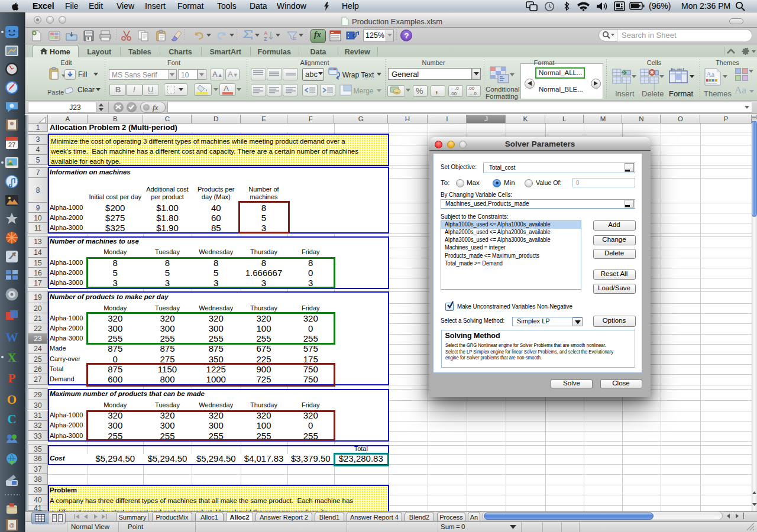 The image size is (757, 532). What do you see at coordinates (266, 39) in the screenshot?
I see `svg-text: Z` at bounding box center [266, 39].